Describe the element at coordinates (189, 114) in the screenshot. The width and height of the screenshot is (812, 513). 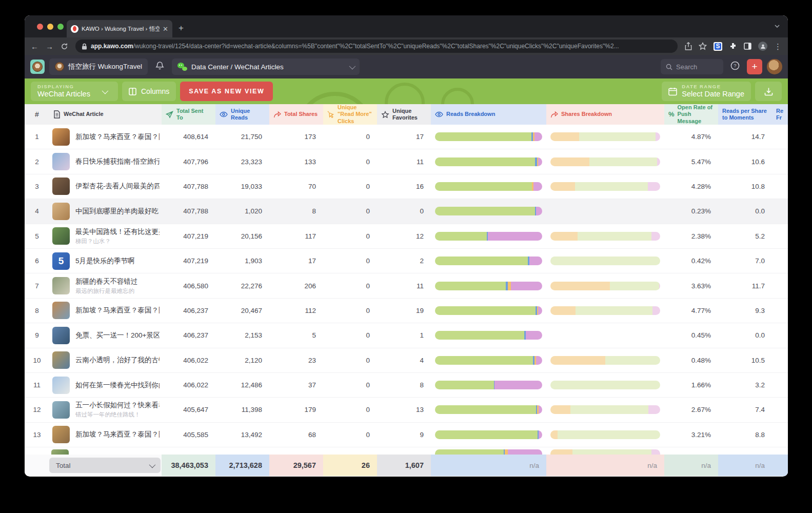
I see `column-header-total-sent-to: Total Sent To` at that location.